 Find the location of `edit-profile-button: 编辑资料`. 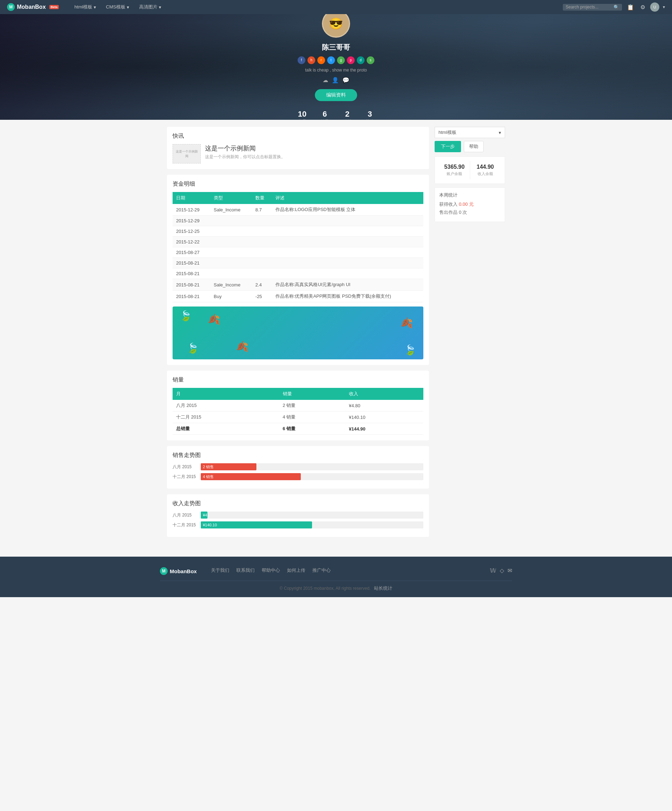

edit-profile-button: 编辑资料 is located at coordinates (336, 95).